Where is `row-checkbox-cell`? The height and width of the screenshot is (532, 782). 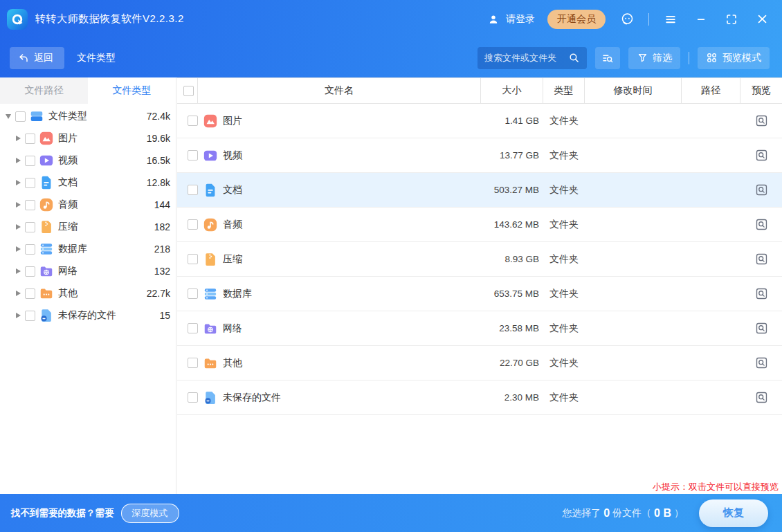
row-checkbox-cell is located at coordinates (188, 363).